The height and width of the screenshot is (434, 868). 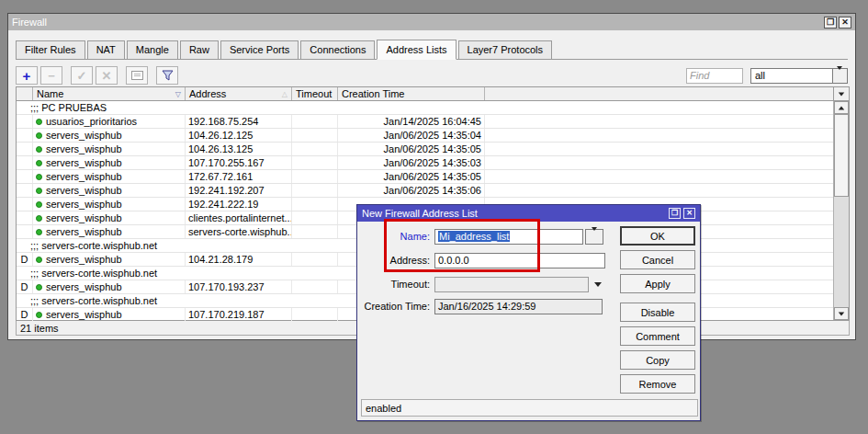 What do you see at coordinates (799, 75) in the screenshot?
I see `filter-scope-select: all` at bounding box center [799, 75].